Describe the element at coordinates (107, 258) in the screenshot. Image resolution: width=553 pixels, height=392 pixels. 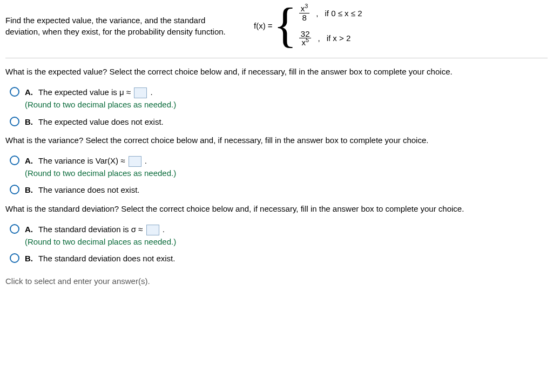
I see `q3-B-text: The standard deviation does not exist.` at that location.